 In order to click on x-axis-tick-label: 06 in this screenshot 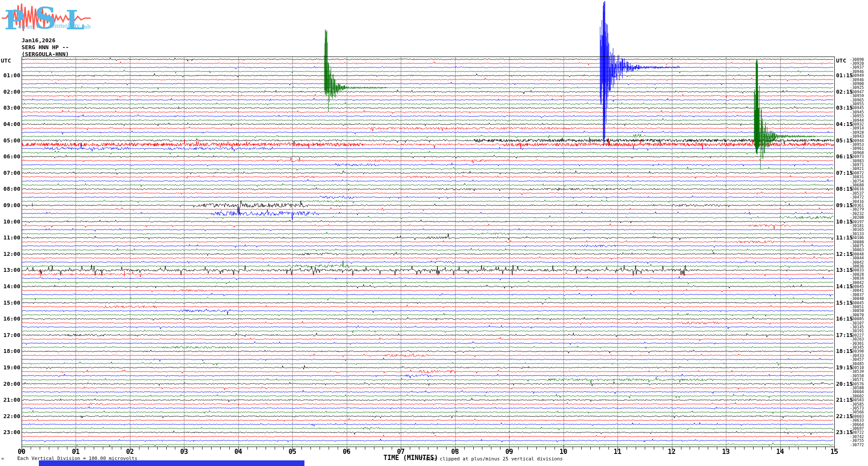, I will do `click(347, 452)`.